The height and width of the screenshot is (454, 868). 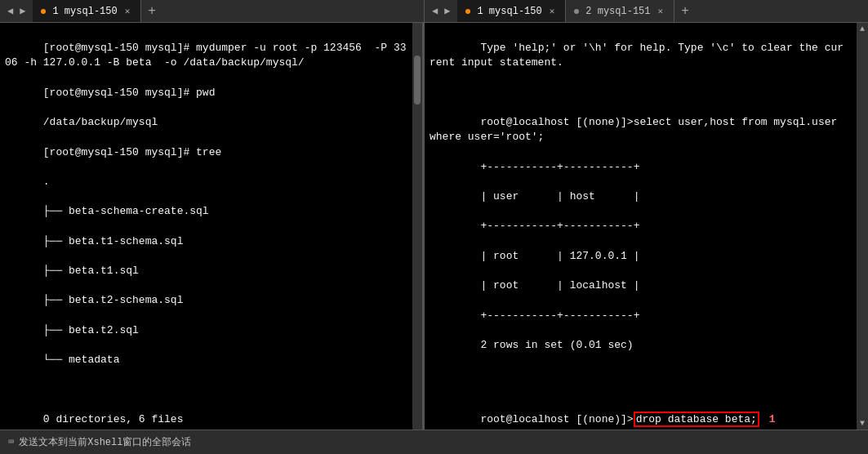 What do you see at coordinates (23, 11) in the screenshot?
I see `left-tab-next: ▶` at bounding box center [23, 11].